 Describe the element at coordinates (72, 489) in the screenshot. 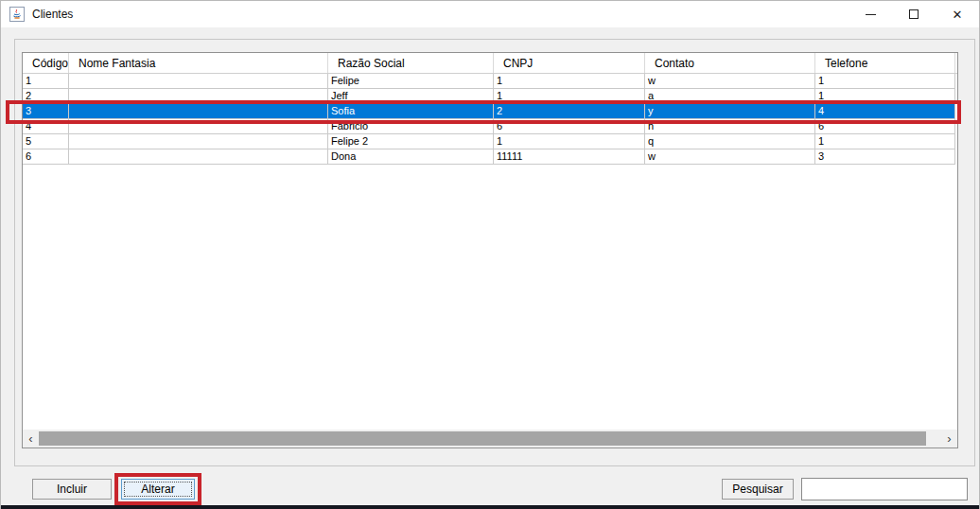

I see `incluir-button: Incluir` at that location.